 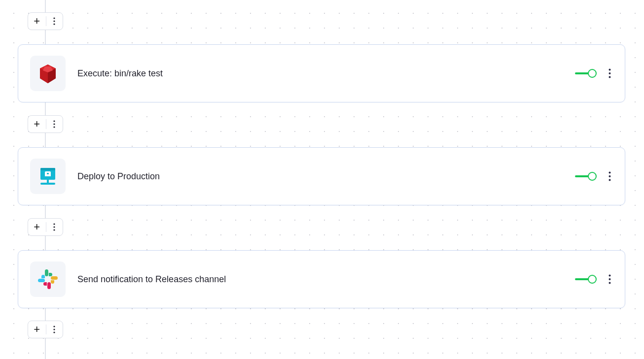 What do you see at coordinates (326, 280) in the screenshot?
I see `step-title: Send notification to Releases channel` at bounding box center [326, 280].